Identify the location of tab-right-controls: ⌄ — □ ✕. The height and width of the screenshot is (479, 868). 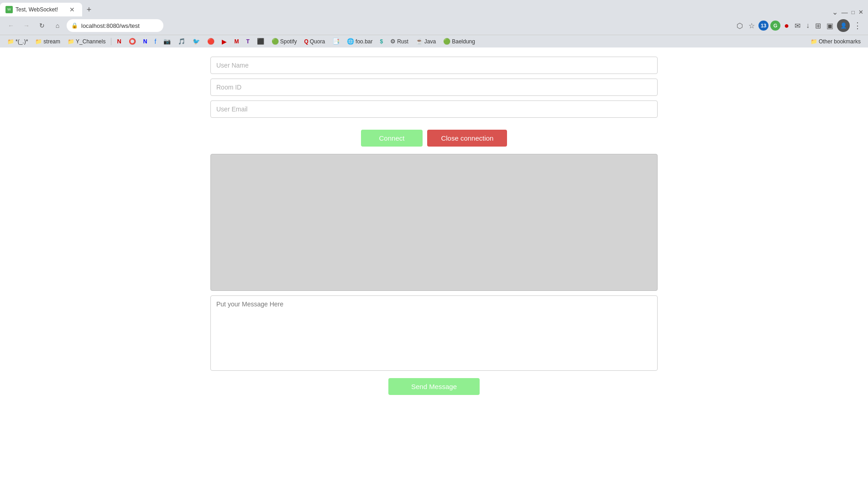
(850, 12).